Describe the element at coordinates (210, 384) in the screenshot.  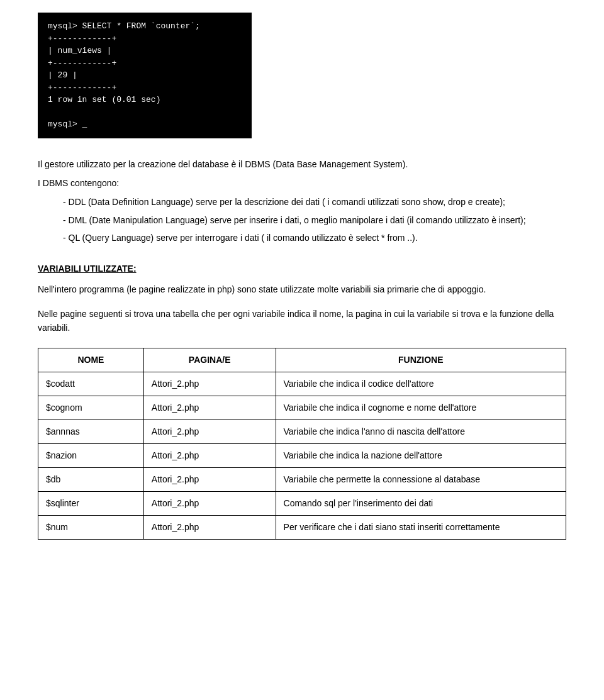
I see `cell-pagina-0: Attori_2.php` at that location.